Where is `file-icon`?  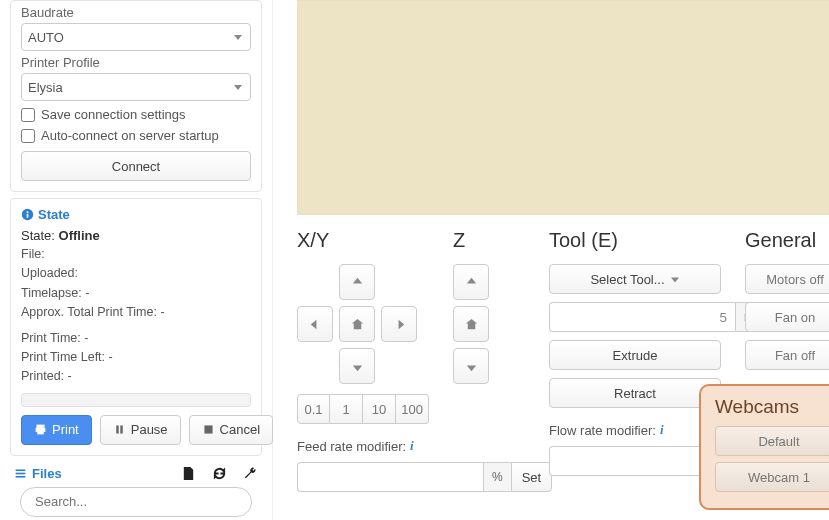 file-icon is located at coordinates (188, 474).